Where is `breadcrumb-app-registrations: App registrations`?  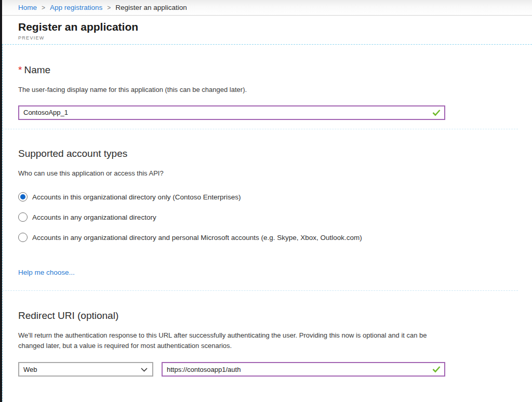 breadcrumb-app-registrations: App registrations is located at coordinates (76, 7).